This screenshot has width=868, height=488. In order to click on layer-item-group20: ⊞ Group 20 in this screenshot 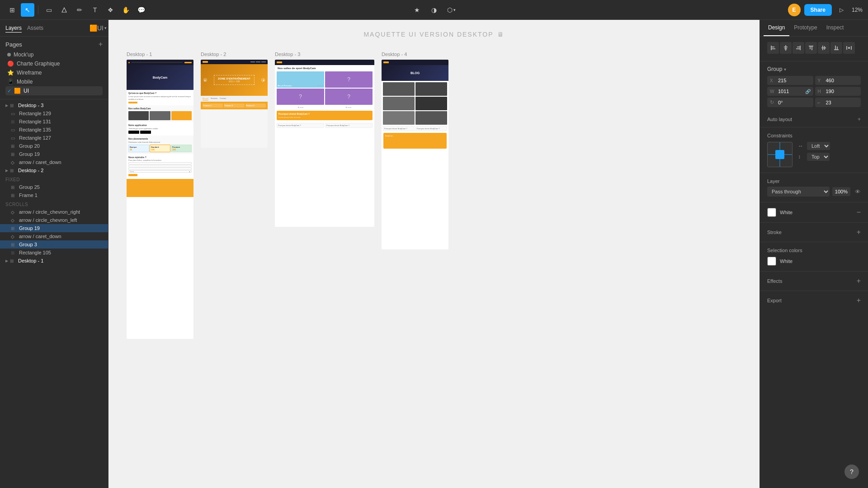, I will do `click(54, 146)`.